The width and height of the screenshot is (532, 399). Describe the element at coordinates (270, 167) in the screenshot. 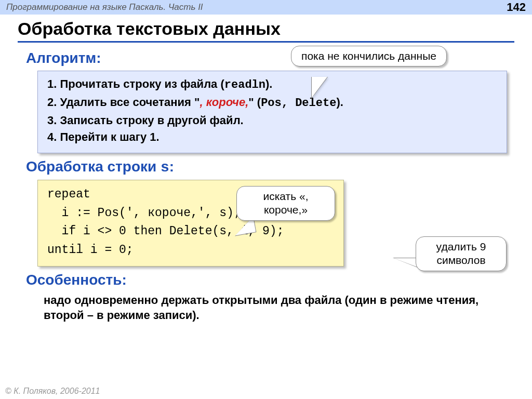

I see `section-processing: Обработка строки s:` at that location.